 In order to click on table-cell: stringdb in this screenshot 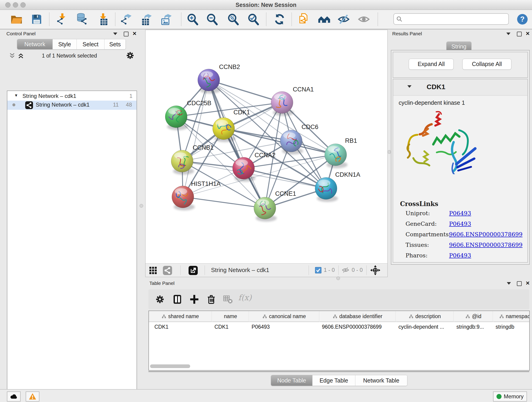, I will do `click(511, 327)`.